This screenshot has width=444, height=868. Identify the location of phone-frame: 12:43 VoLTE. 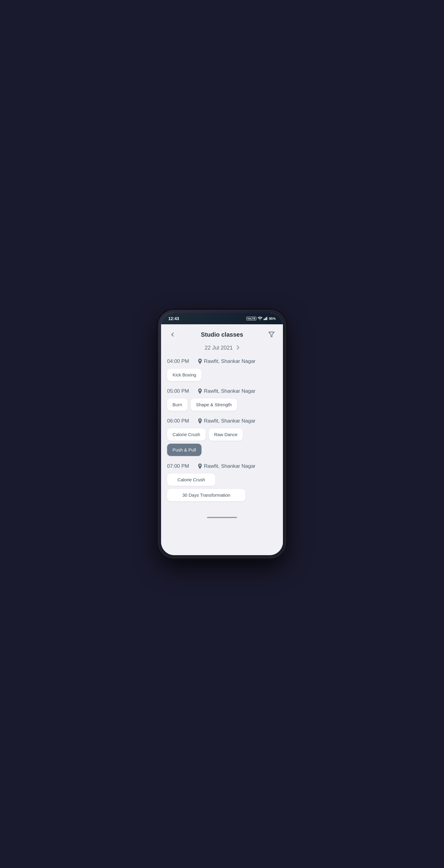
(222, 434).